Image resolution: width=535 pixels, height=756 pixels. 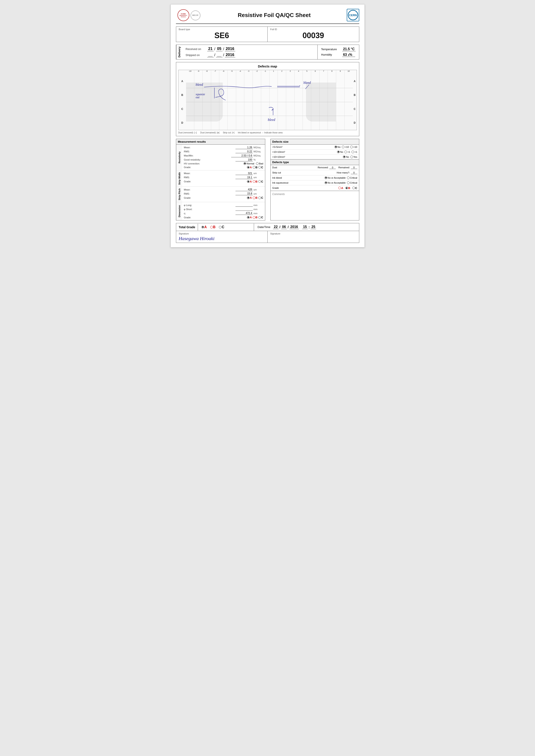 I want to click on logos-left: KOBE UNIVERSITY Science 東京大学, so click(x=189, y=15).